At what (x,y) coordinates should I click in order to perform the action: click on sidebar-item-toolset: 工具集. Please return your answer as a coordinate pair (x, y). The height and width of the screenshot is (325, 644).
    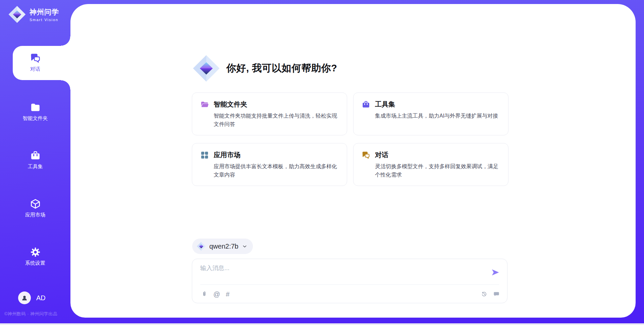
    Looking at the image, I should click on (35, 160).